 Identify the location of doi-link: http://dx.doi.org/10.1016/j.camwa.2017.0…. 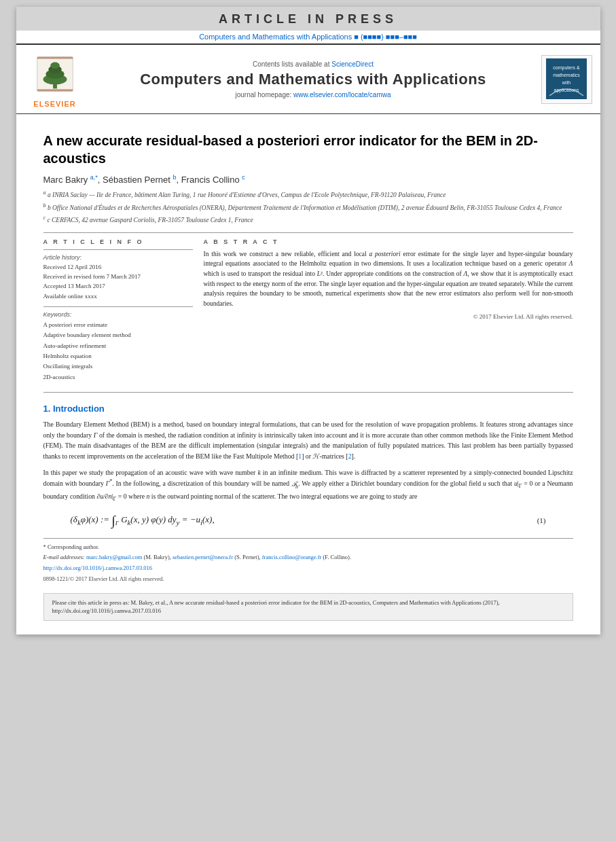
(98, 568).